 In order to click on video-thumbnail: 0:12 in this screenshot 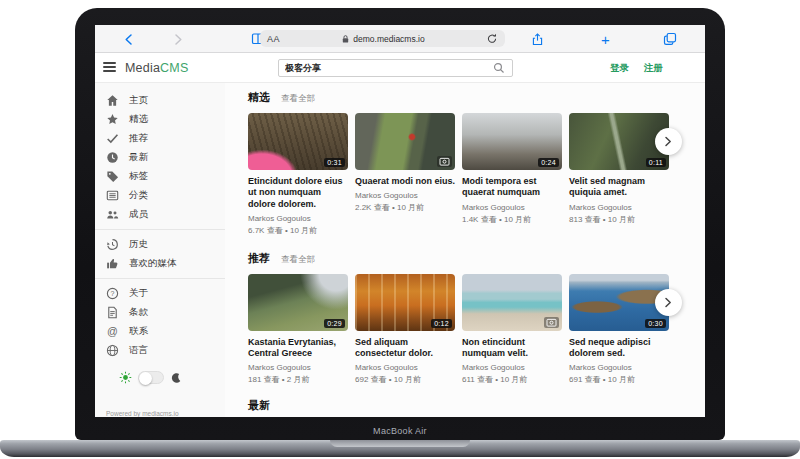, I will do `click(405, 302)`.